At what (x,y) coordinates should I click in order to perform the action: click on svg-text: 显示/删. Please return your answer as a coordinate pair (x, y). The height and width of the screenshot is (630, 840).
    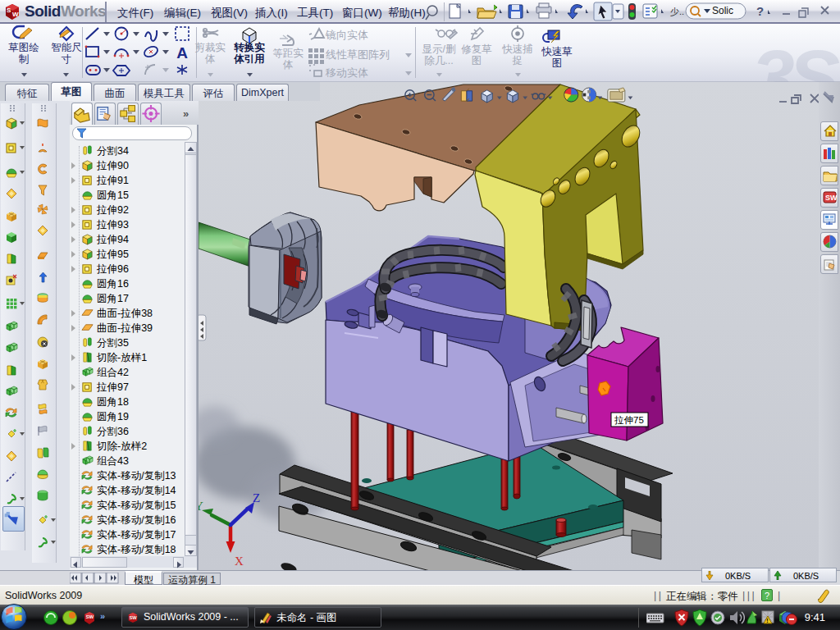
    Looking at the image, I should click on (440, 49).